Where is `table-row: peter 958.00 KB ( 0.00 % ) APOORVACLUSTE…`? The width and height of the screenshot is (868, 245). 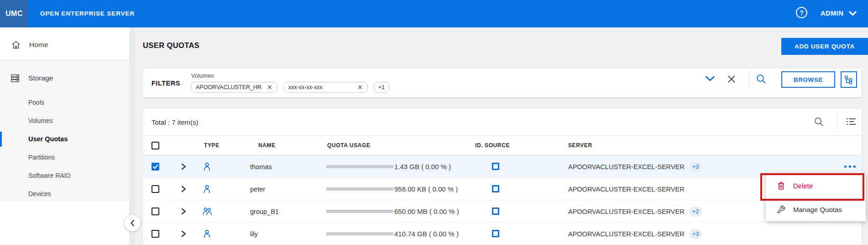
table-row: peter 958.00 KB ( 0.00 % ) APOORVACLUSTE… is located at coordinates (502, 189).